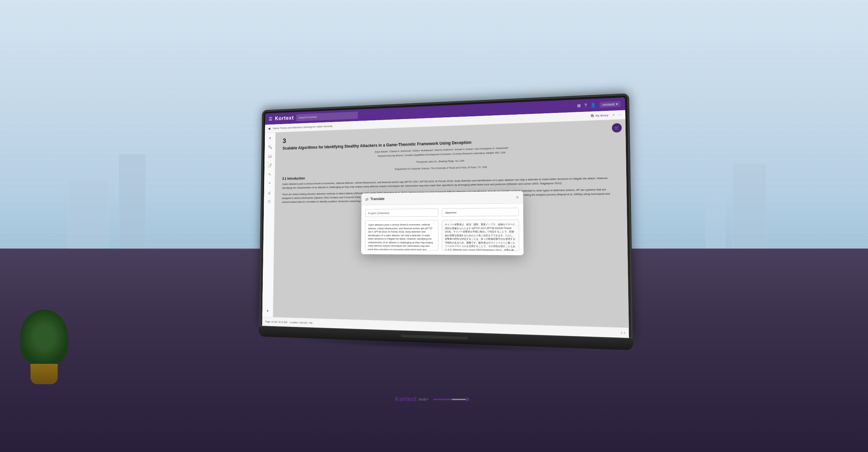  Describe the element at coordinates (402, 212) in the screenshot. I see `source-language-input` at that location.